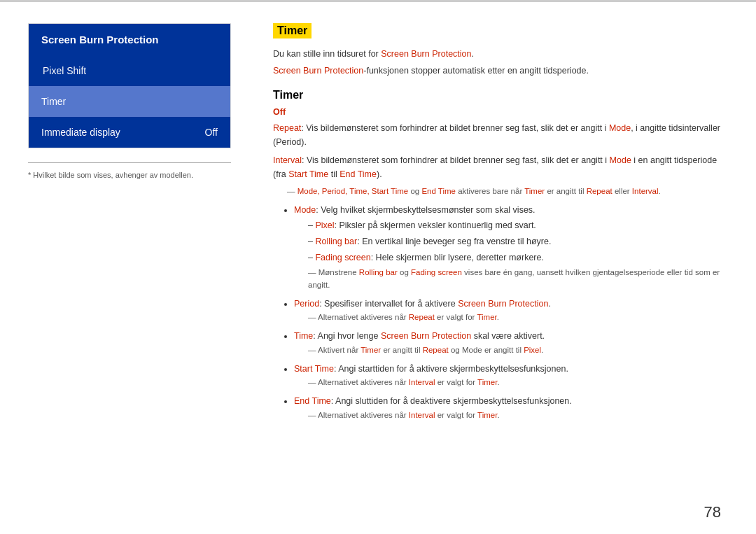  Describe the element at coordinates (130, 39) in the screenshot. I see `sidebar-item-screen-burn-protection: Screen Burn Protection` at that location.